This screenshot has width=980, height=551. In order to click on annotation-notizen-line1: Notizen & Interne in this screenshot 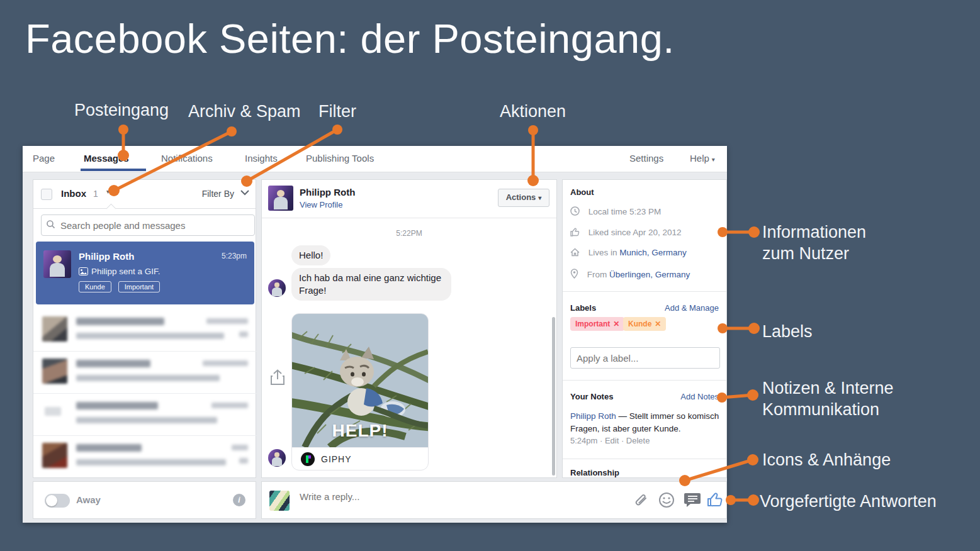, I will do `click(828, 388)`.